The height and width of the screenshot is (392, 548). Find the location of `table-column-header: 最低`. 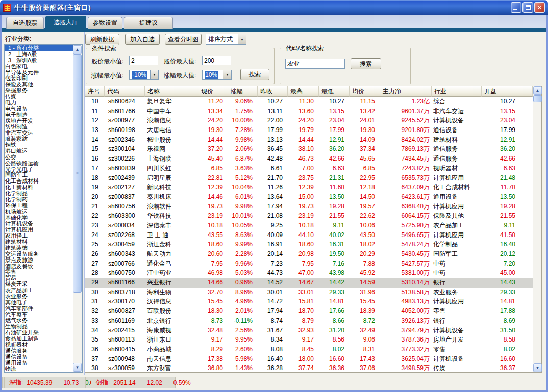

table-column-header: 最低 is located at coordinates (334, 92).